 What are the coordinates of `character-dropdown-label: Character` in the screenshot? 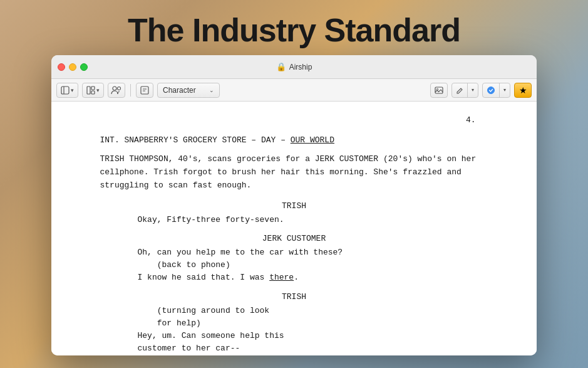 It's located at (179, 90).